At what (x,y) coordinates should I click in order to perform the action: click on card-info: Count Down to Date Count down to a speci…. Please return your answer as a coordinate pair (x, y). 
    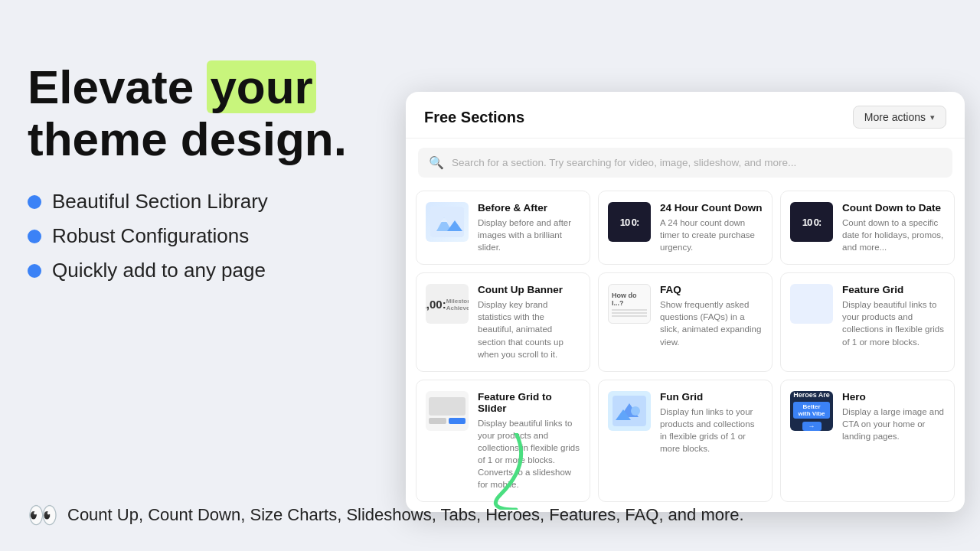
    Looking at the image, I should click on (893, 228).